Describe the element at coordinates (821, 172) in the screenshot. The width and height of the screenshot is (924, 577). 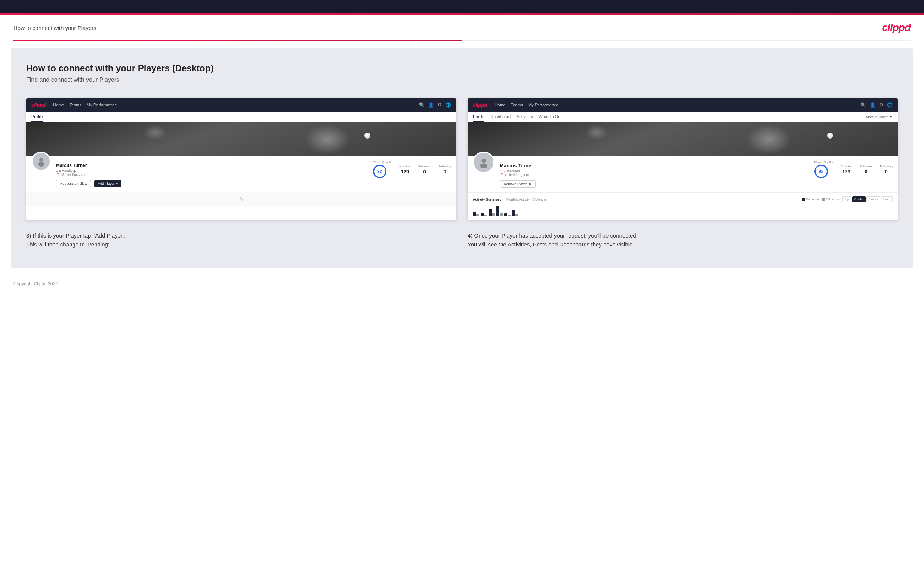
I see `quality-circle-2: 92` at that location.